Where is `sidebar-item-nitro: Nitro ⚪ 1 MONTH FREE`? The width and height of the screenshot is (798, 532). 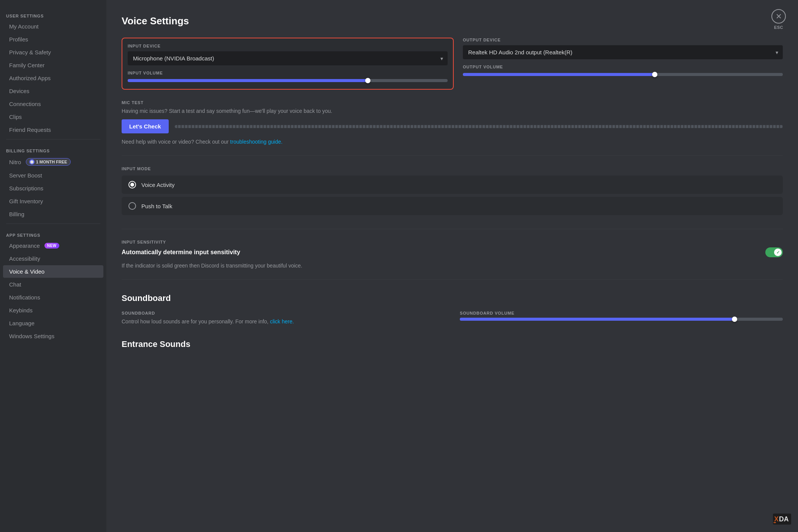
sidebar-item-nitro: Nitro ⚪ 1 MONTH FREE is located at coordinates (53, 162).